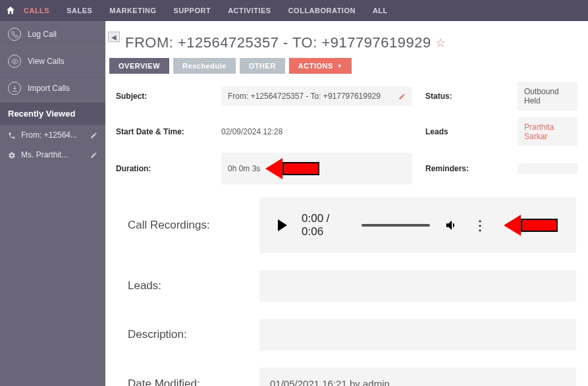  Describe the element at coordinates (294, 11) in the screenshot. I see `top-nav: CALLS SALES MARKETING SUPPORT ACTIVITIES…` at that location.